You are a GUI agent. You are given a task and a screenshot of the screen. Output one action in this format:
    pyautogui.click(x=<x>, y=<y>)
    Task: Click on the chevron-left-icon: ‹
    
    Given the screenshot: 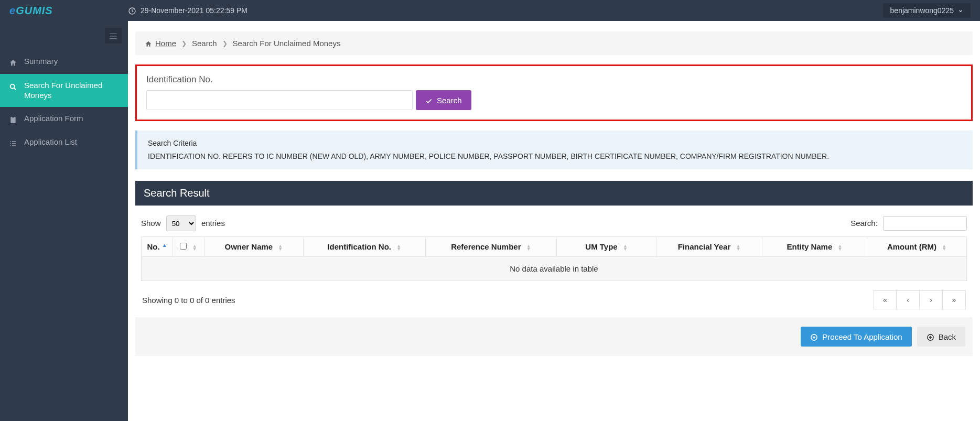 What is the action you would take?
    pyautogui.click(x=908, y=300)
    